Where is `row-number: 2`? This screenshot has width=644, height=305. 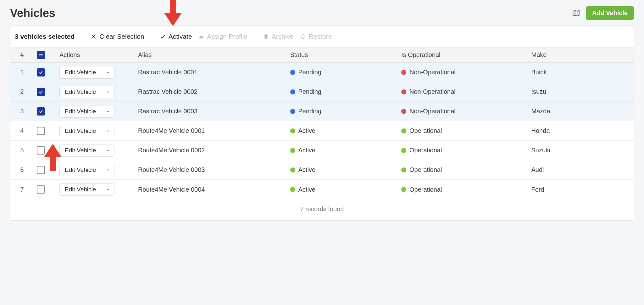
row-number: 2 is located at coordinates (22, 92).